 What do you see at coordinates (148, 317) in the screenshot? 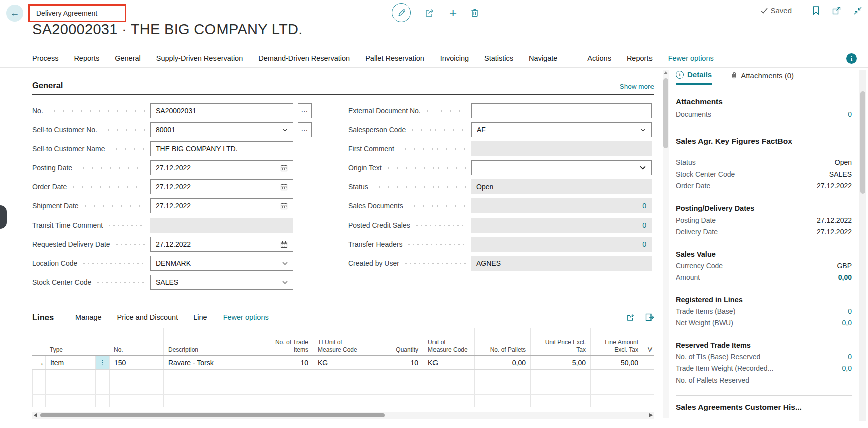
I see `lines-menu-price-and-discount: Price and Discount` at bounding box center [148, 317].